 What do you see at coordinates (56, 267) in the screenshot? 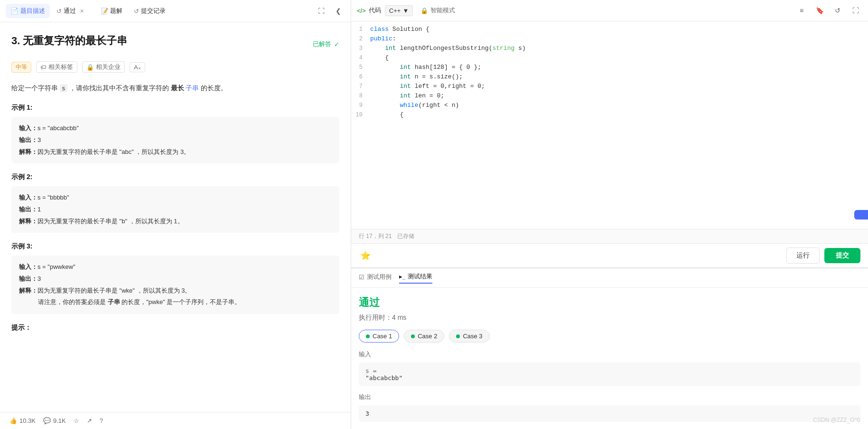
I see `ex3-input-val: s = "pwwkew"` at bounding box center [56, 267].